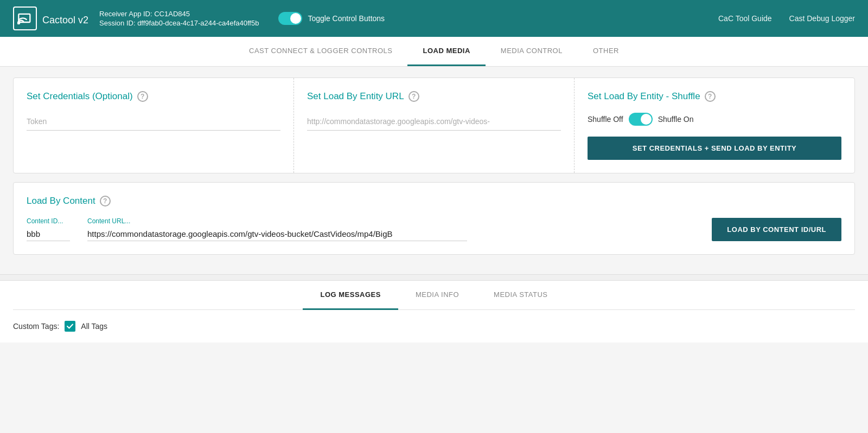 The width and height of the screenshot is (868, 433). What do you see at coordinates (434, 126) in the screenshot?
I see `card-load-entity-url: Set Load By Entity URL ?` at bounding box center [434, 126].